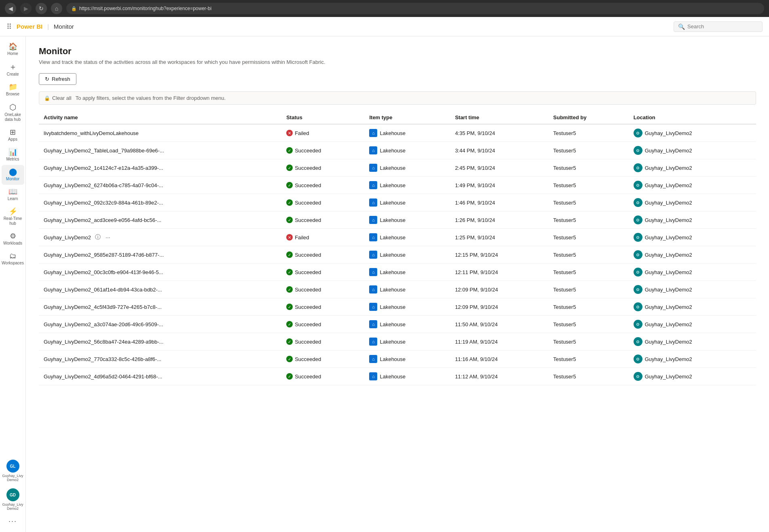  I want to click on table-row: Guyhay_LivyDemo2_a3c074ae-20d6-49c6-9509…, so click(397, 324).